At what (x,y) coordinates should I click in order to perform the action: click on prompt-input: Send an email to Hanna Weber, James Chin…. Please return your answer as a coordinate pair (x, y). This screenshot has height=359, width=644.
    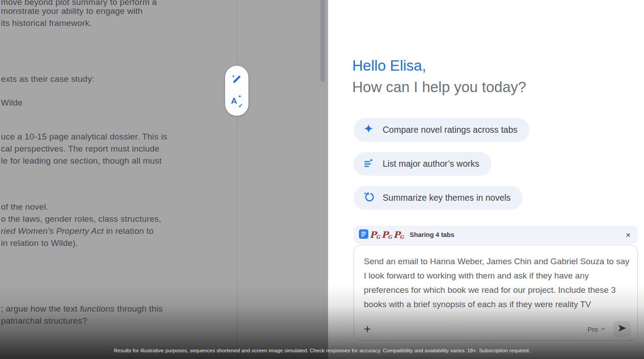
    Looking at the image, I should click on (496, 292).